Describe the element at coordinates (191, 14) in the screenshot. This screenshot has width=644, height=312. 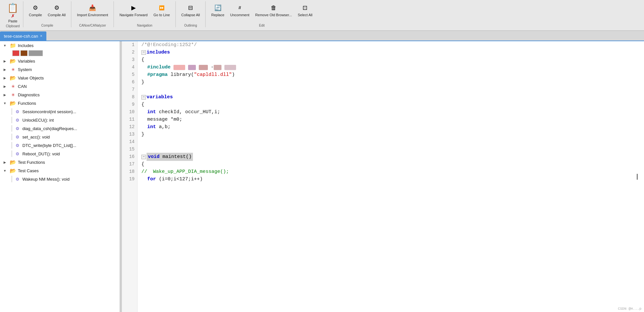
I see `toolbar-group-outlining: ⊟ Collapse All Outlining` at that location.